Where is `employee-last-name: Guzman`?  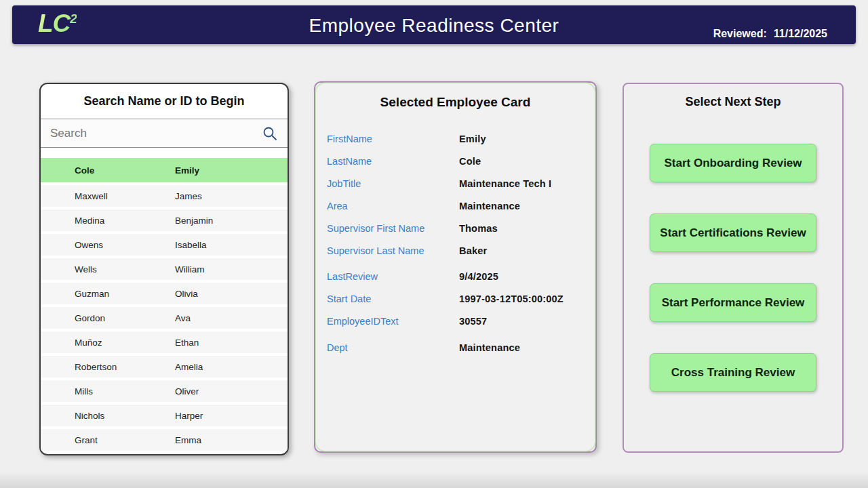 employee-last-name: Guzman is located at coordinates (125, 294).